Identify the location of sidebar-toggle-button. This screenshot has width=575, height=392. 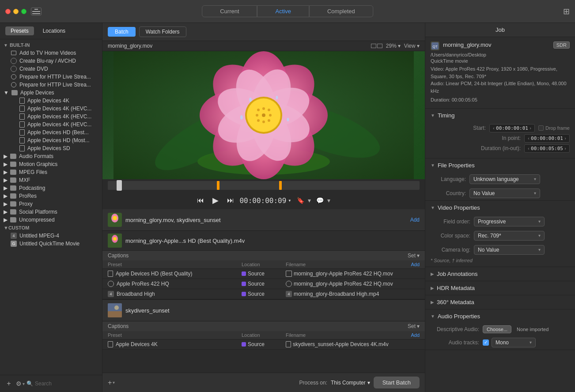
(36, 11).